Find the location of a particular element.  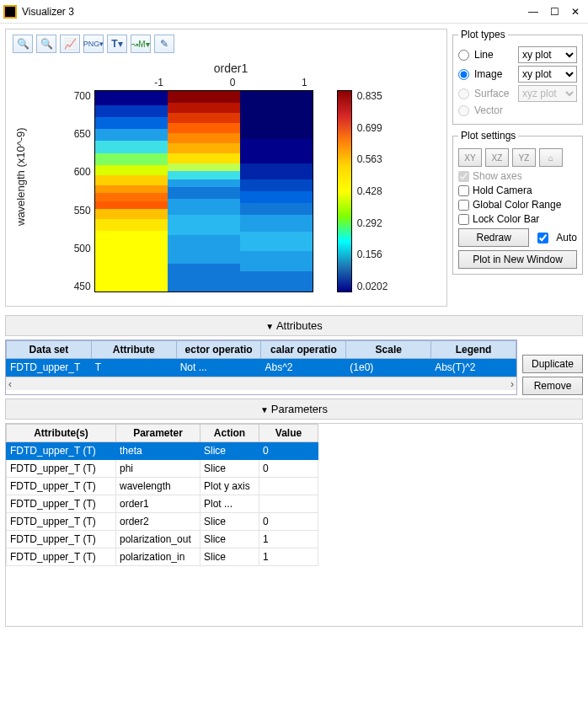

colorbar-tick: 0.699 is located at coordinates (372, 128).